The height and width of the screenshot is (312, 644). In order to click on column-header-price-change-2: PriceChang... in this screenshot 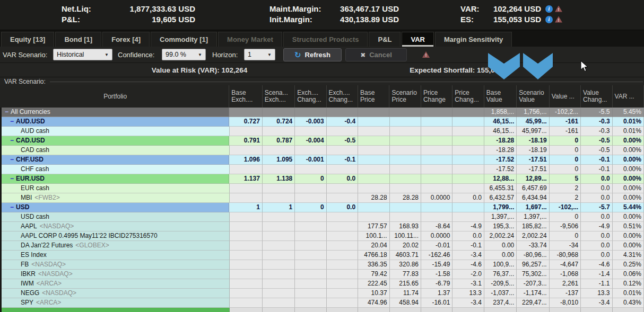, I will do `click(468, 96)`.